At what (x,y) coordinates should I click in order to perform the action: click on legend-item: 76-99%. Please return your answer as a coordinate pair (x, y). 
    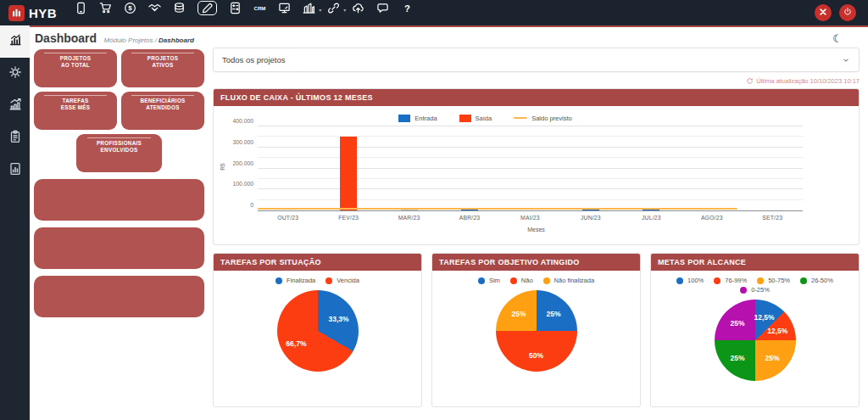
    Looking at the image, I should click on (731, 280).